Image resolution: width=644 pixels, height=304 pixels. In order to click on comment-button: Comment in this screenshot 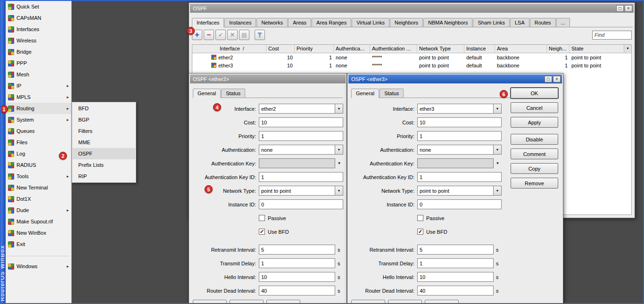, I will do `click(535, 154)`.